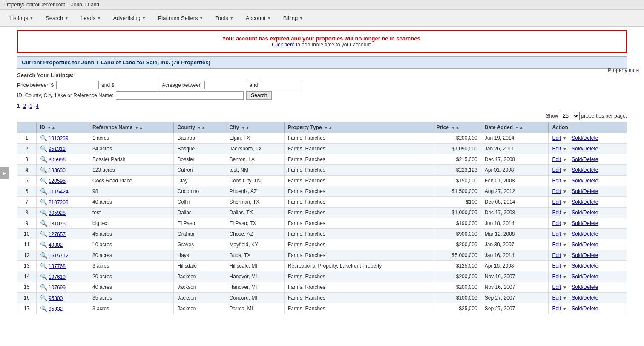 The width and height of the screenshot is (644, 346). I want to click on page-link-3: 3, so click(31, 106).